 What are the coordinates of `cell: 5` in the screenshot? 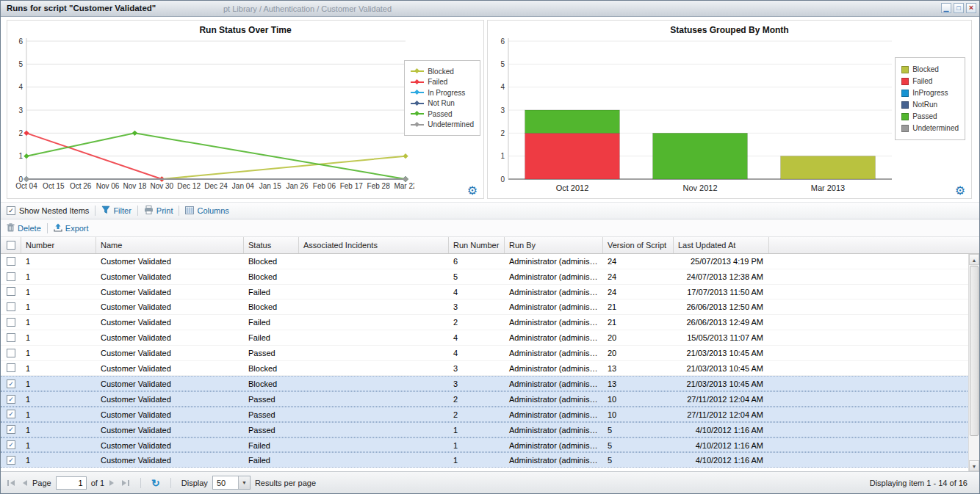 It's located at (638, 445).